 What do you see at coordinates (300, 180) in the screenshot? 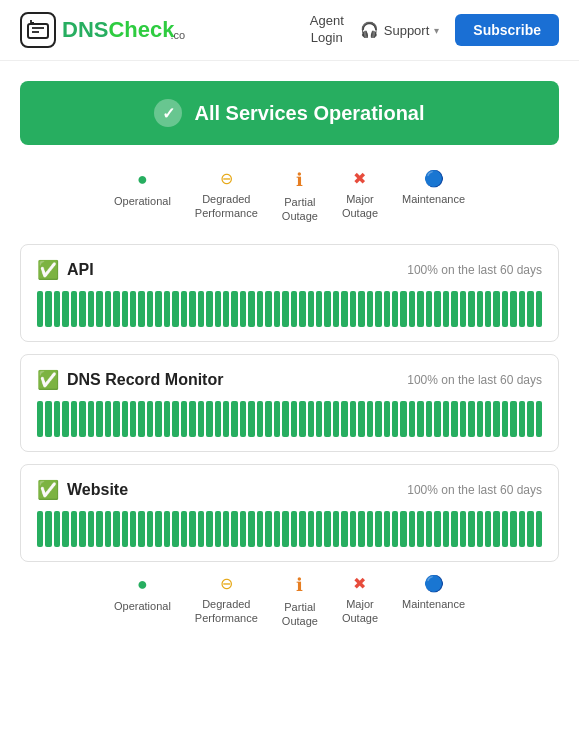
I see `partial-icon: ℹ` at bounding box center [300, 180].